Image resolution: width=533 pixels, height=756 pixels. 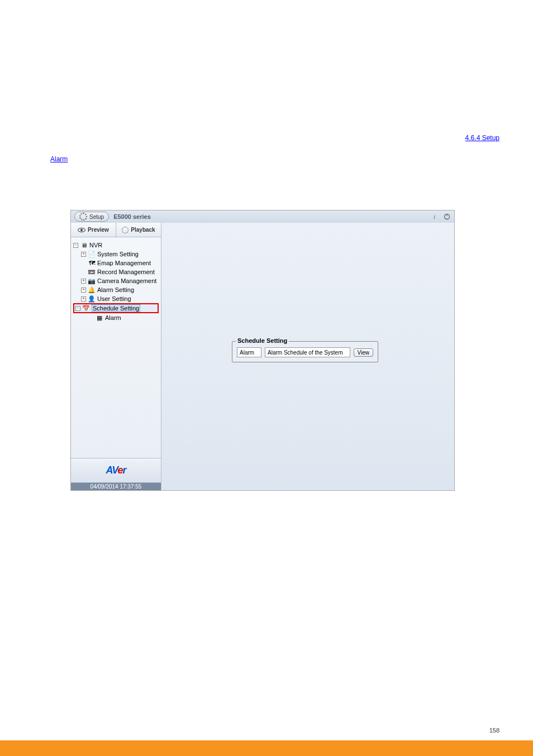 What do you see at coordinates (249, 352) in the screenshot?
I see `schedule-type-cell: Alarm` at bounding box center [249, 352].